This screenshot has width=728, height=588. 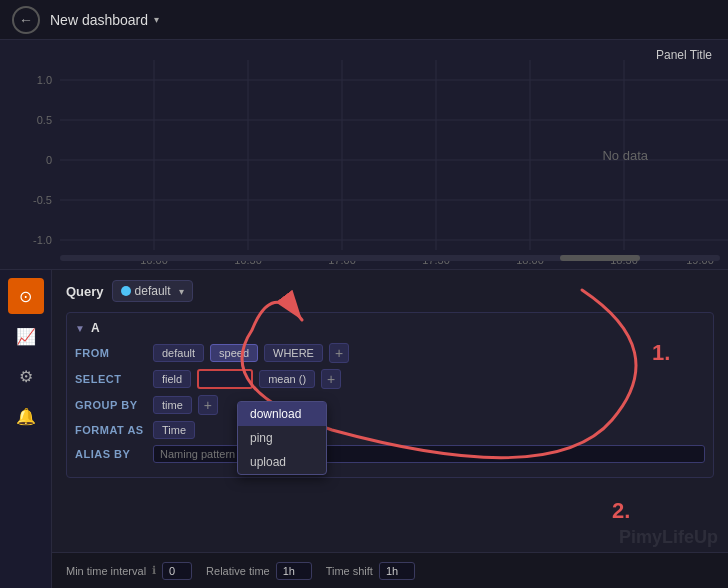 What do you see at coordinates (174, 430) in the screenshot?
I see `format-as-value: Time` at bounding box center [174, 430].